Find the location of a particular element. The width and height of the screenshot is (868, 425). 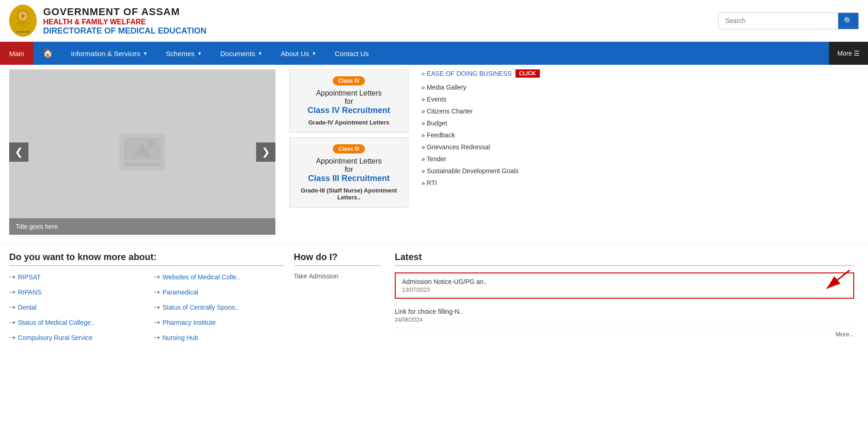

slider-prev-button: ❮ is located at coordinates (19, 152).